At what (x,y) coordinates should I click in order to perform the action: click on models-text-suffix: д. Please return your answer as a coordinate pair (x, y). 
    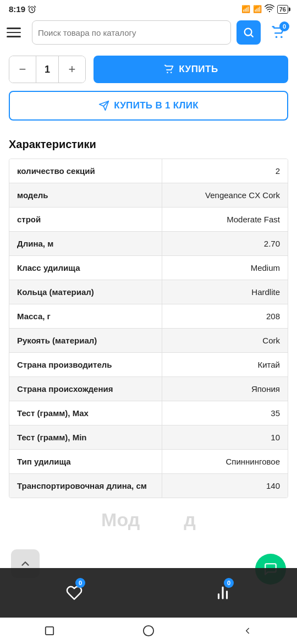
    Looking at the image, I should click on (190, 520).